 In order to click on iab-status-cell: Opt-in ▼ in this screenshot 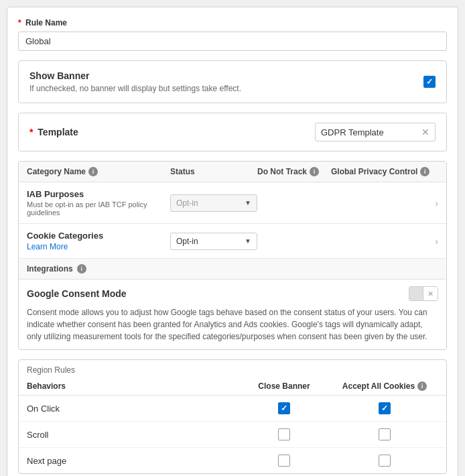, I will do `click(214, 203)`.